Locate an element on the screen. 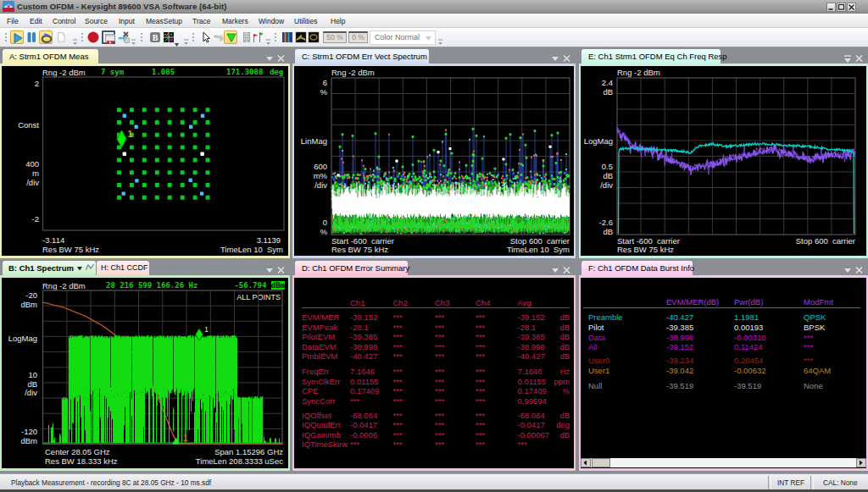  layout-grid-button is located at coordinates (169, 37).